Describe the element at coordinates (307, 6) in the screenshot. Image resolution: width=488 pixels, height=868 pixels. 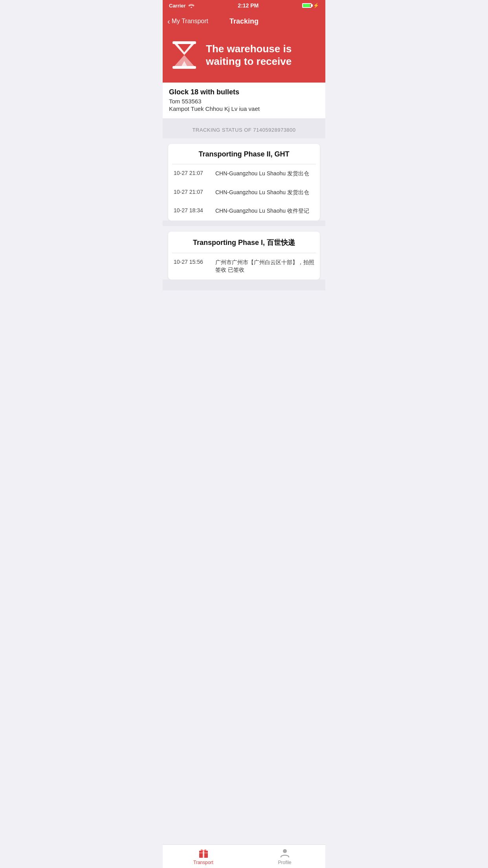
I see `battery-indicator` at that location.